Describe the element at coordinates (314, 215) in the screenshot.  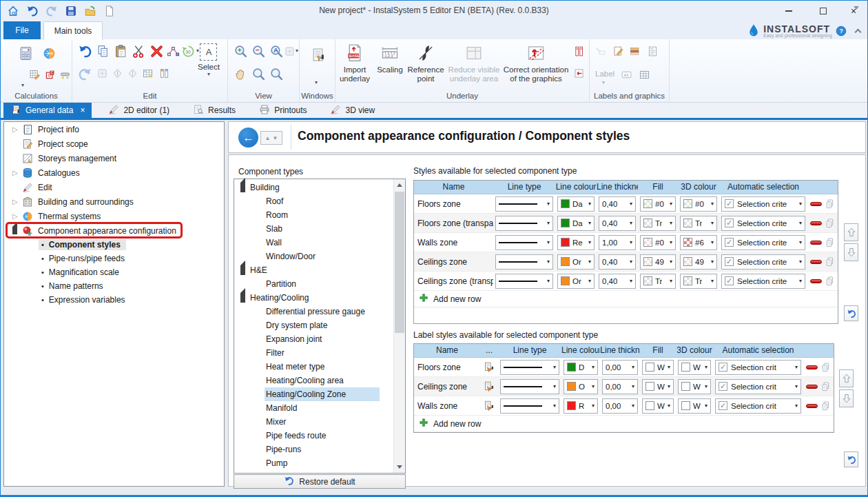
I see `tree-item-room: Room` at that location.